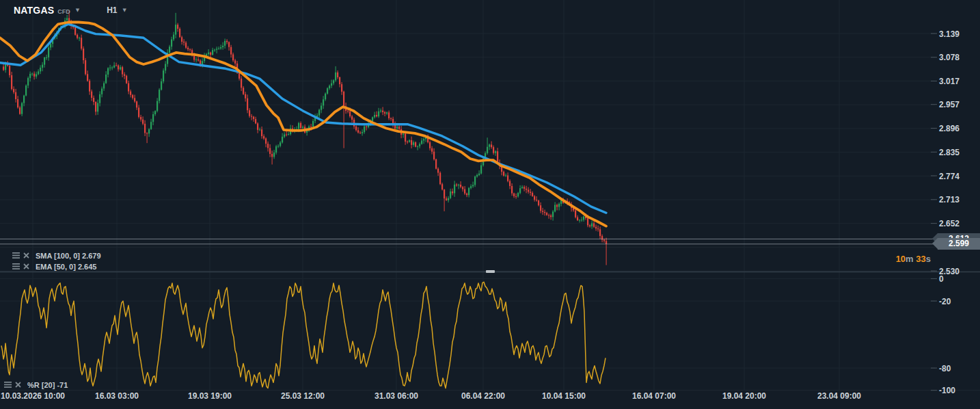 This screenshot has height=409, width=980. Describe the element at coordinates (949, 200) in the screenshot. I see `price-tick-label: 2.713` at that location.